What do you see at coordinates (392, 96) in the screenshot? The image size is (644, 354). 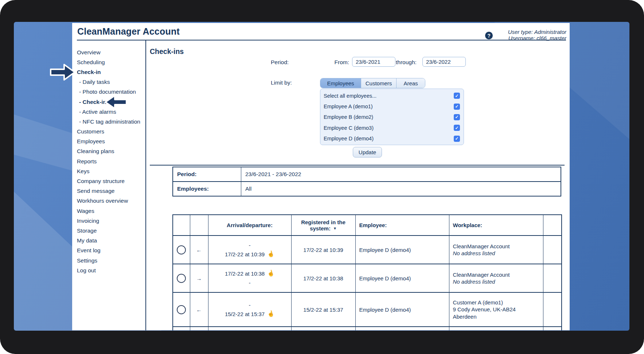 I see `employee-filter-row: Select all employees...✓` at bounding box center [392, 96].